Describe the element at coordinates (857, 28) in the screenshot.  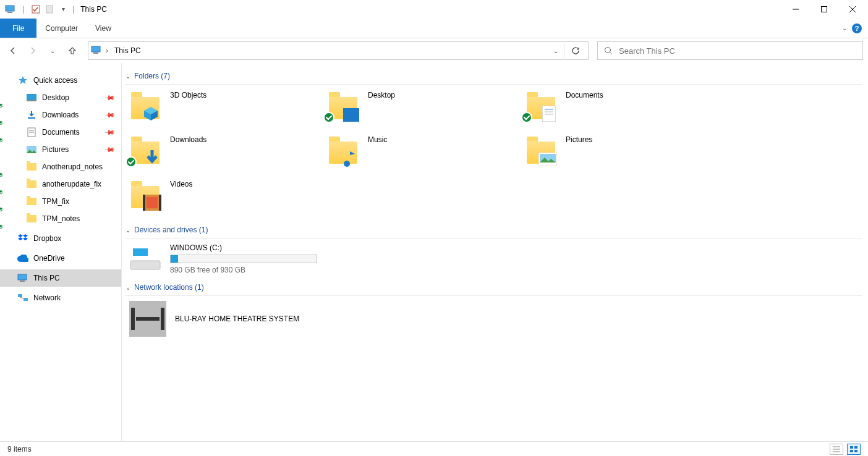
I see `help-icon: ?` at that location.